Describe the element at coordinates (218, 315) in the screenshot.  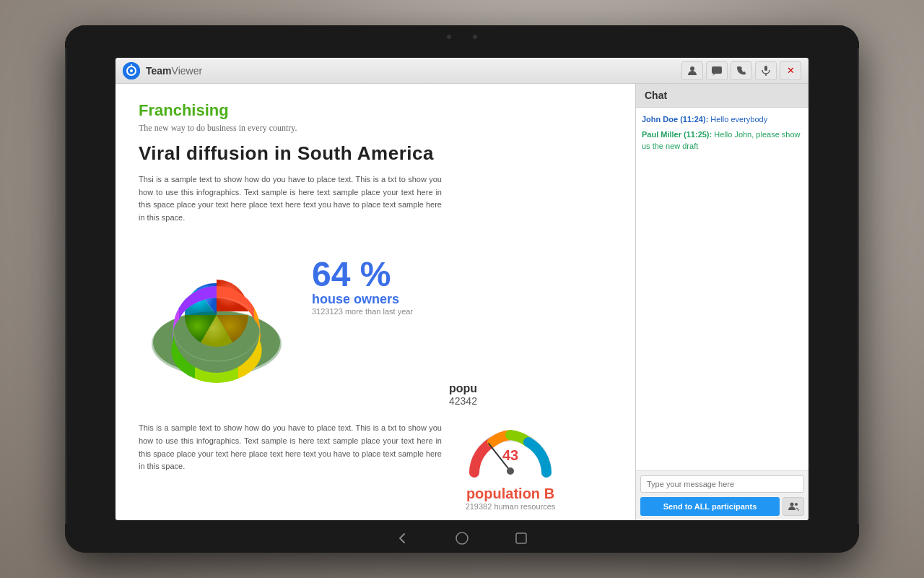
I see `pie-chart` at that location.